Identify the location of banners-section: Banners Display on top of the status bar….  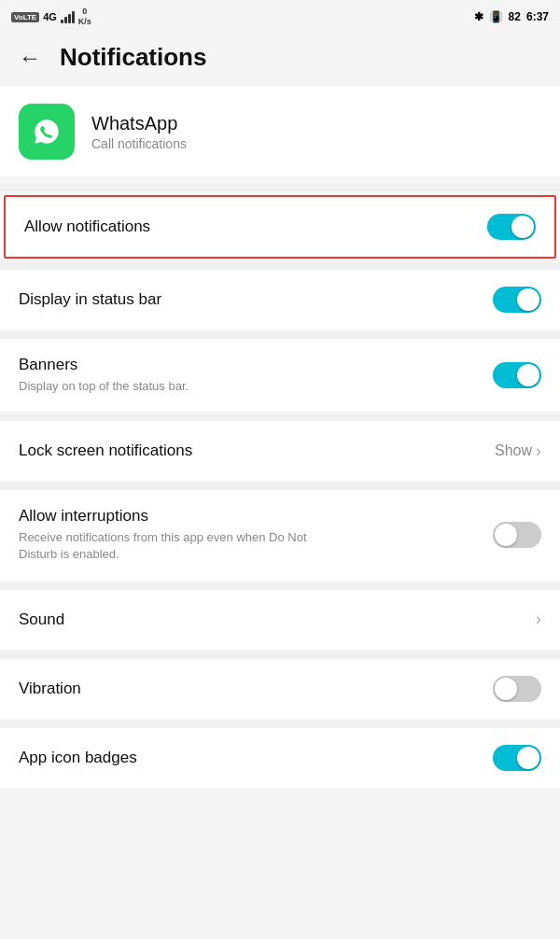
(280, 375).